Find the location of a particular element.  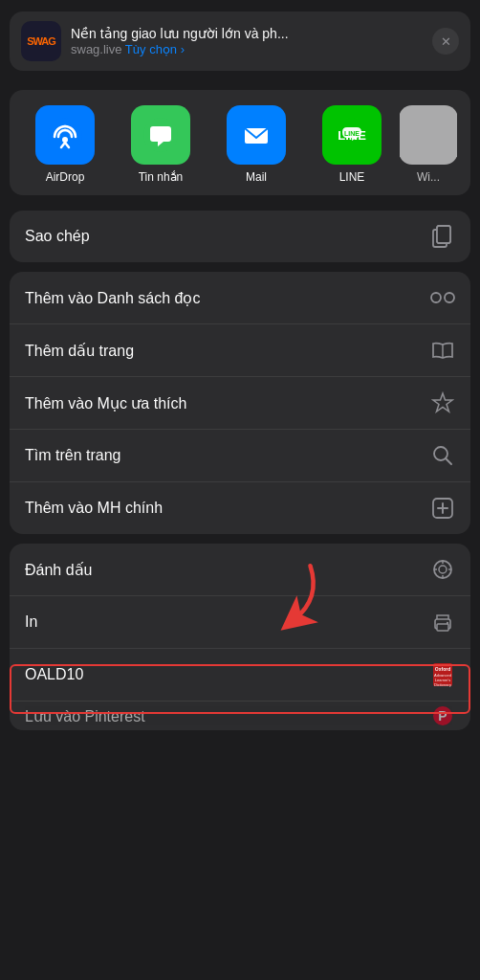

print-icon is located at coordinates (443, 622).